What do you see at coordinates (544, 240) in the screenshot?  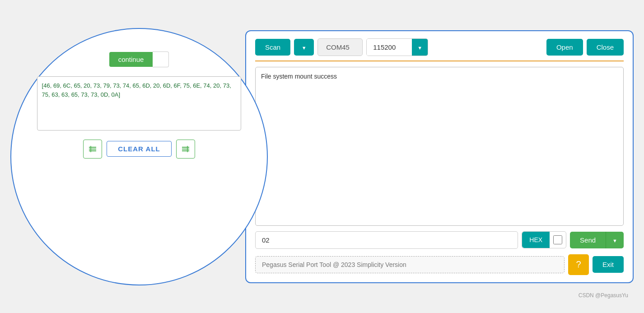 I see `hex-check-area: HEX` at bounding box center [544, 240].